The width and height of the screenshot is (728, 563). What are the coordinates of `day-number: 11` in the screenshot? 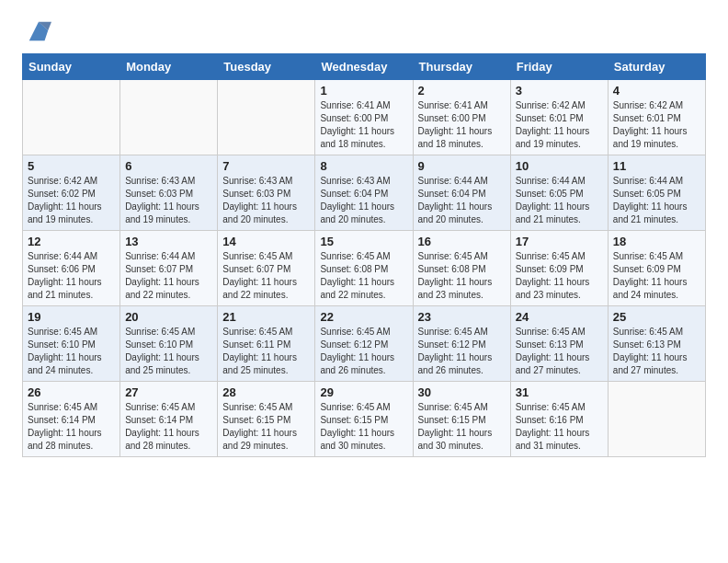 It's located at (656, 166).